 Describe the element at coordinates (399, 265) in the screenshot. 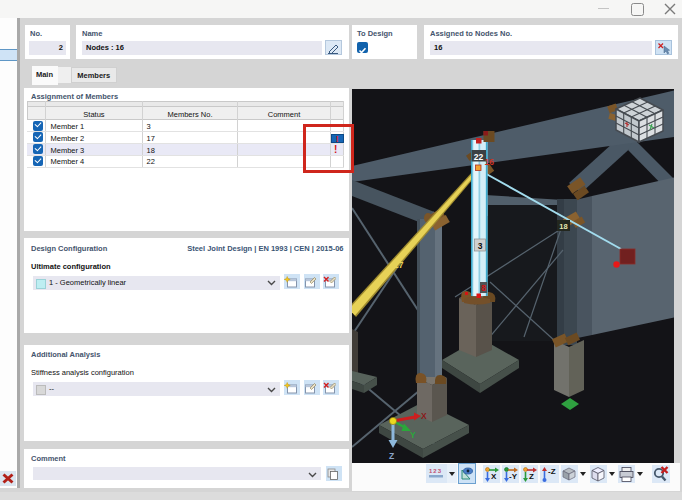

I see `svg-text: 17` at that location.